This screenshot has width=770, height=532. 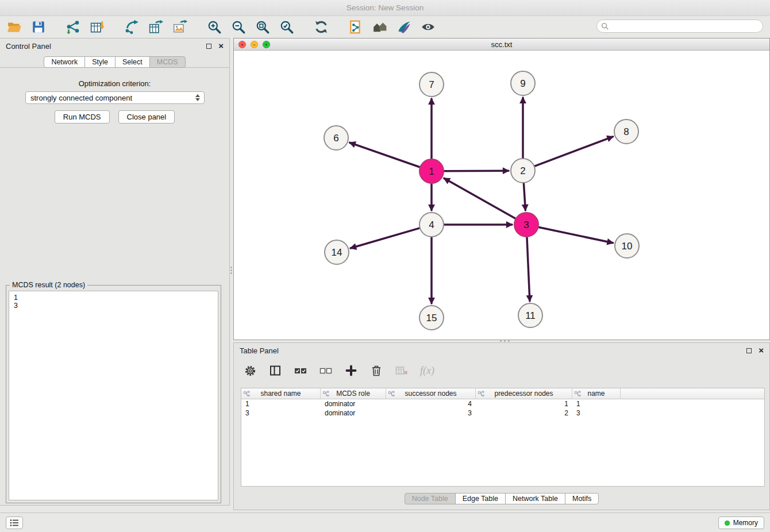 What do you see at coordinates (523, 171) in the screenshot?
I see `graph-node-label: 2` at bounding box center [523, 171].